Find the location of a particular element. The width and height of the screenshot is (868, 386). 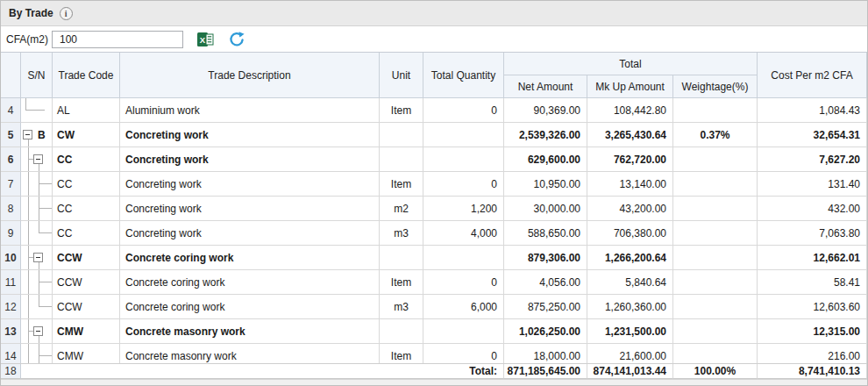

cfa-input is located at coordinates (117, 39).